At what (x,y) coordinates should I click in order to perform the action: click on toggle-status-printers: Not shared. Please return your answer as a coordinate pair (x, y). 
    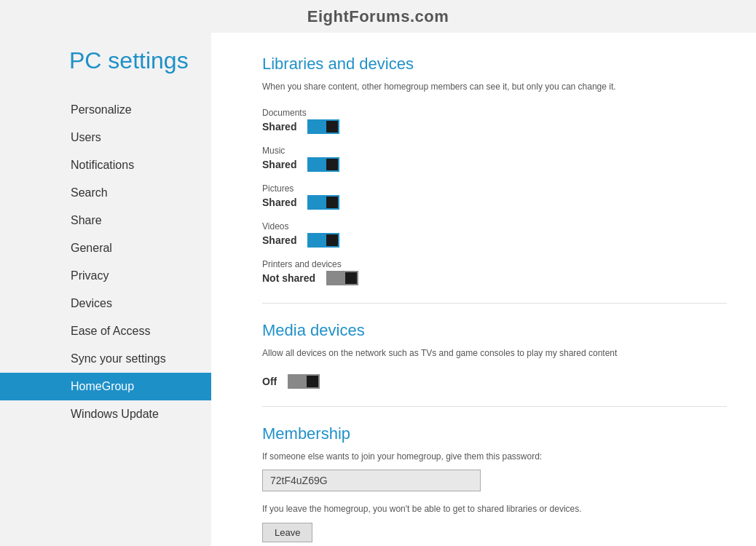
    Looking at the image, I should click on (288, 278).